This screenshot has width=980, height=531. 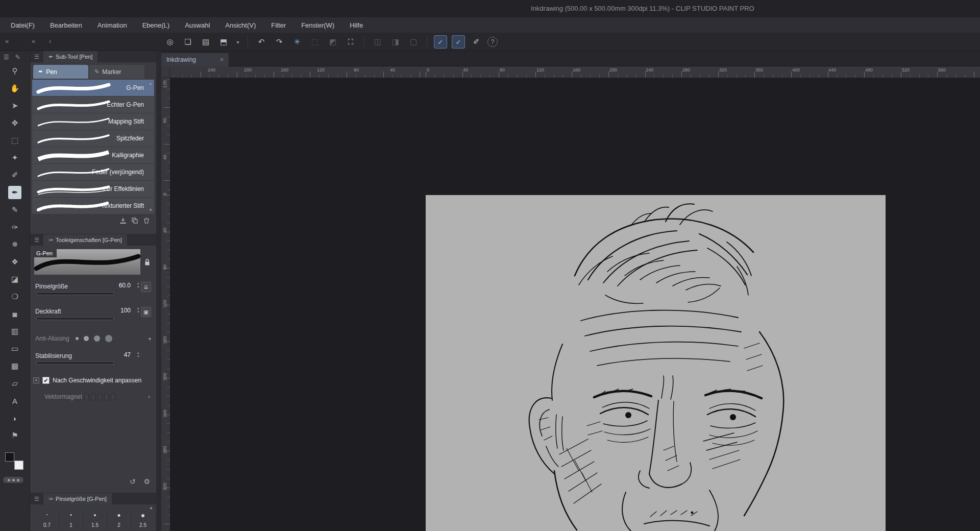 What do you see at coordinates (123, 221) in the screenshot?
I see `import-subtool-icon` at bounding box center [123, 221].